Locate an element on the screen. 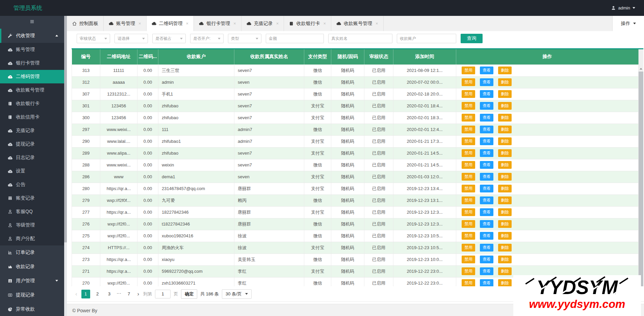  sidebar-item-receive-bankcard: 收款银行卡 is located at coordinates (32, 104).